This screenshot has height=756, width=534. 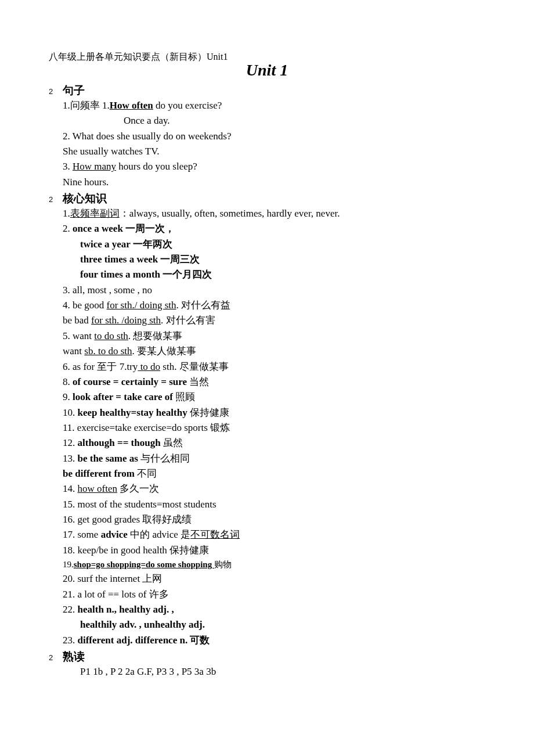 I want to click on text-bold-underline: How often, so click(x=131, y=106).